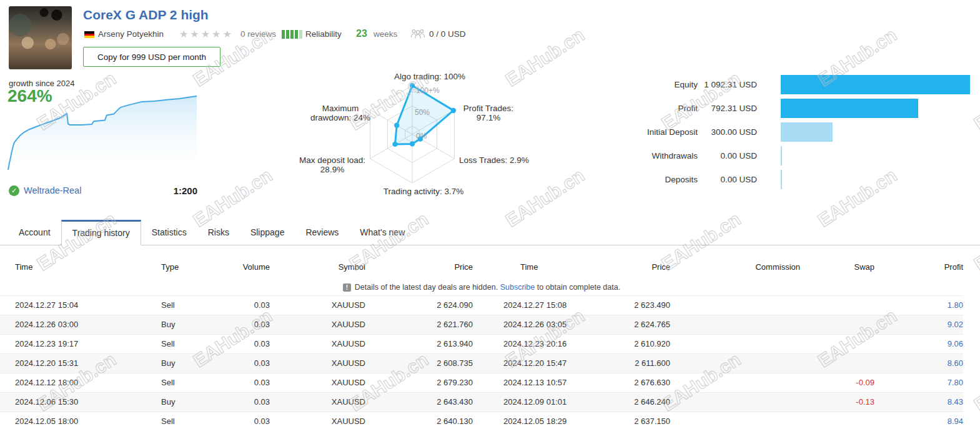 The height and width of the screenshot is (429, 980). Describe the element at coordinates (798, 132) in the screenshot. I see `stat-row-initial-deposit: Initial Deposit 300.00 USD` at that location.